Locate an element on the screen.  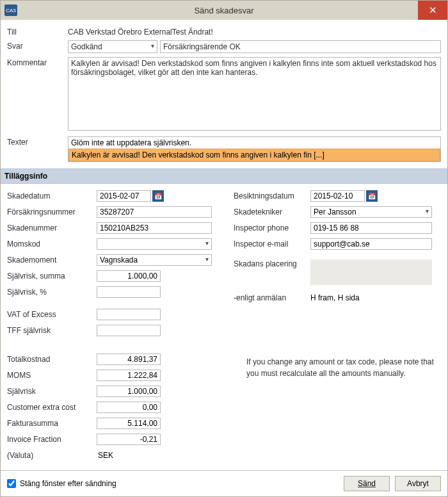
footer-bar: Stäng fönster efter sändning Sänd Avbryt is located at coordinates (224, 483).